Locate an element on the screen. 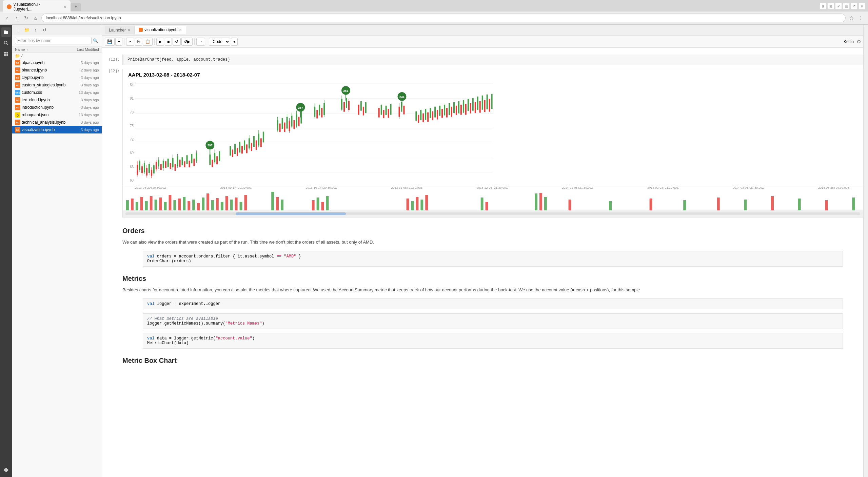 This screenshot has height=477, width=868. logger-cell-content: val logger = experiment.logger is located at coordinates (493, 304).